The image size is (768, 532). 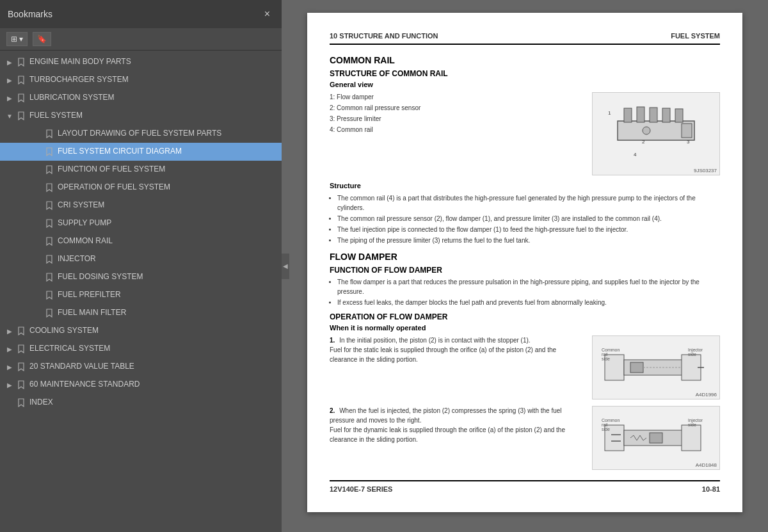 I want to click on tree-item-fuel-function: FUNCTION OF FUEL SYSTEM, so click(x=141, y=170).